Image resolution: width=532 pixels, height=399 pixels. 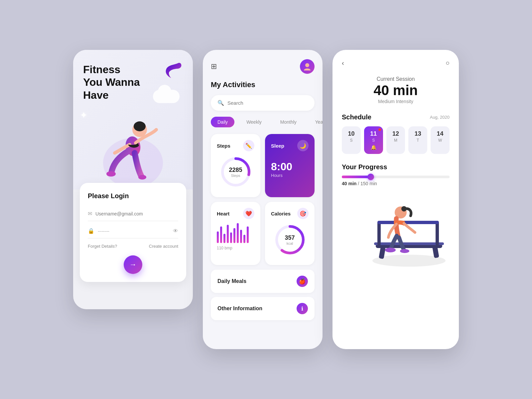 I want to click on email-input-group: ✉, so click(x=133, y=214).